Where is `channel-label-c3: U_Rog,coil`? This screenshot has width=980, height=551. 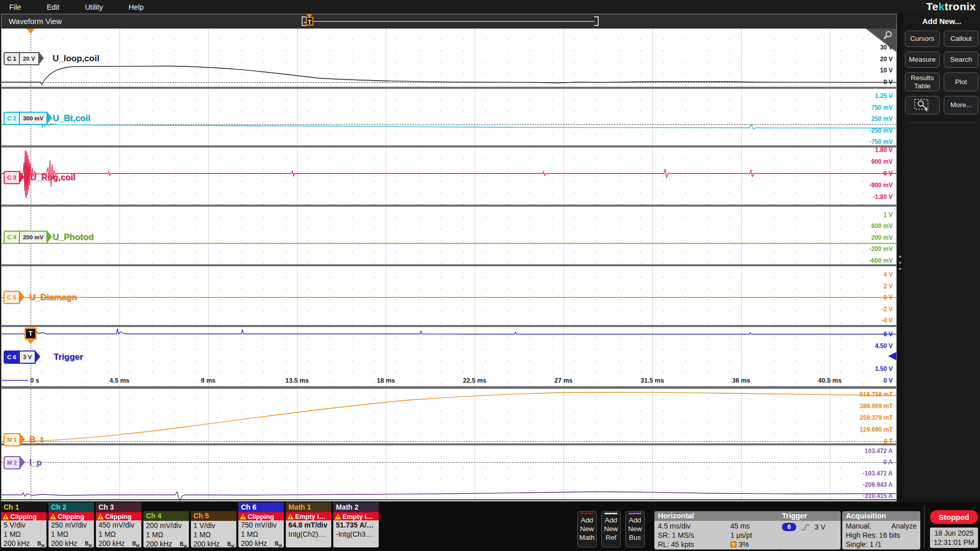
channel-label-c3: U_Rog,coil is located at coordinates (53, 178).